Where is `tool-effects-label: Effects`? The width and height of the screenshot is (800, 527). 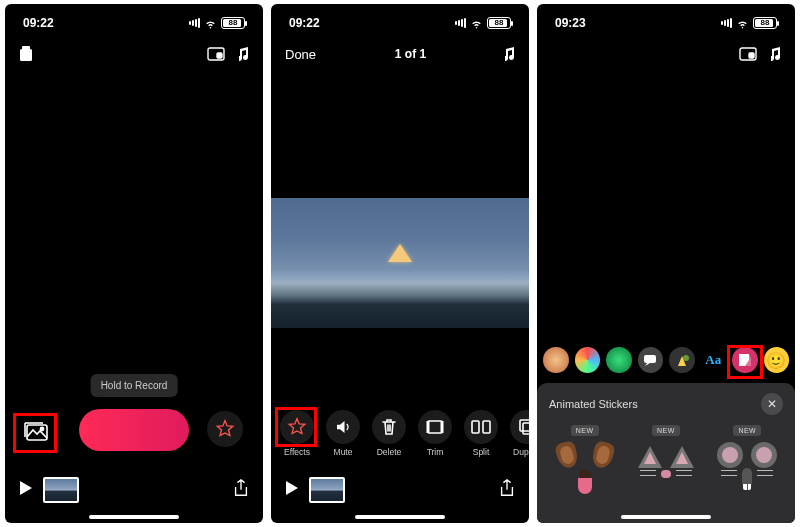
tool-effects-label: Effects is located at coordinates (297, 452).